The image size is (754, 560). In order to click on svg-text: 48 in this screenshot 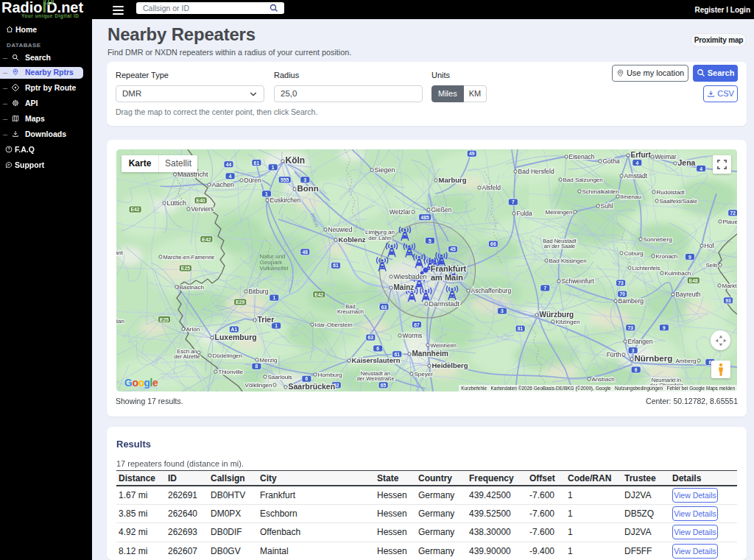, I will do `click(306, 252)`.